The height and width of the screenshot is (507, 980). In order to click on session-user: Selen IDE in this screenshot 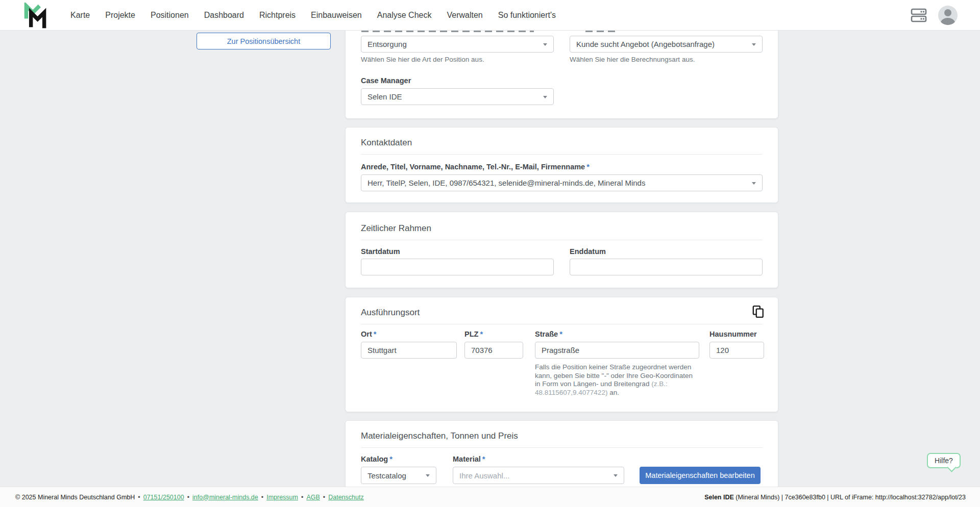, I will do `click(719, 497)`.